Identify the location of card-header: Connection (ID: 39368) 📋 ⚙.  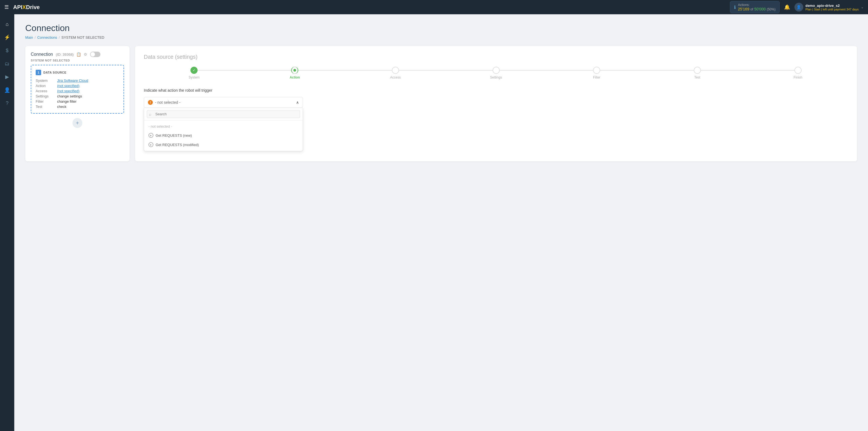
(78, 54).